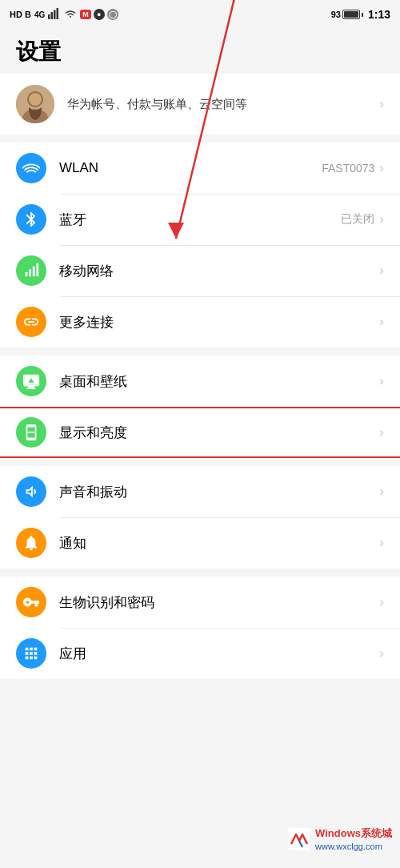 The height and width of the screenshot is (868, 400). Describe the element at coordinates (31, 322) in the screenshot. I see `more-connection-icon` at that location.